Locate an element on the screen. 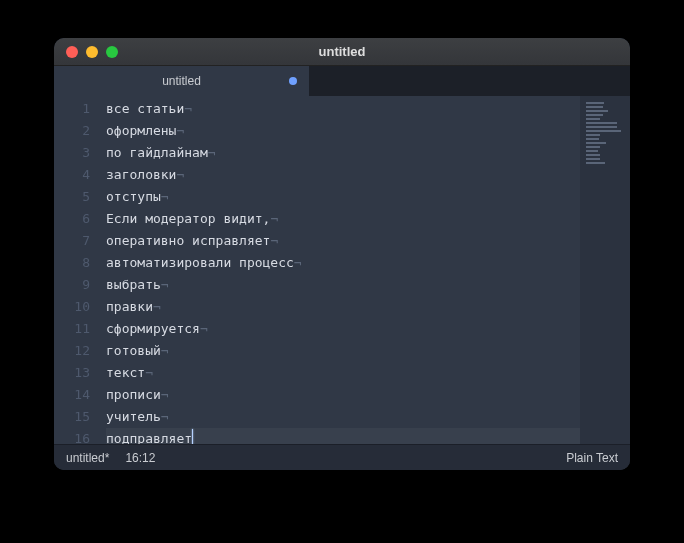  code-line: Если модератор видит,¬ is located at coordinates (343, 219).